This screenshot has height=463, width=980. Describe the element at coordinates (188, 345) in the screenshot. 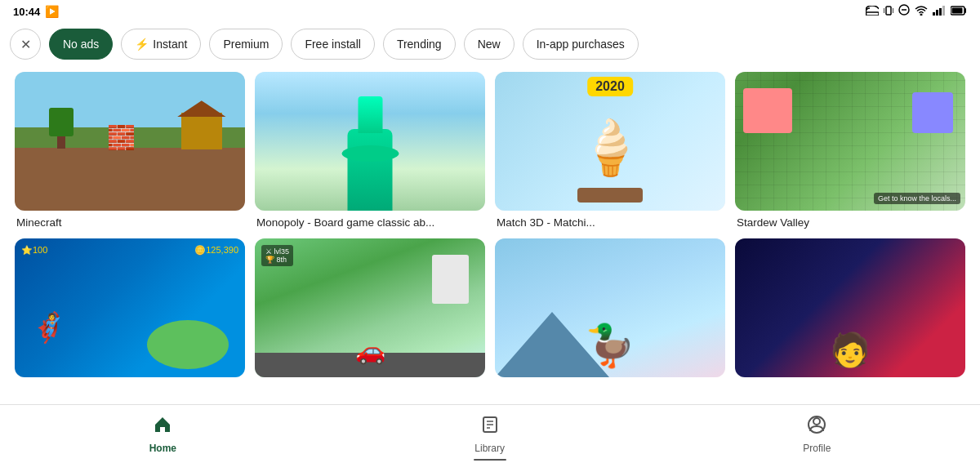

I see `r21-island` at that location.